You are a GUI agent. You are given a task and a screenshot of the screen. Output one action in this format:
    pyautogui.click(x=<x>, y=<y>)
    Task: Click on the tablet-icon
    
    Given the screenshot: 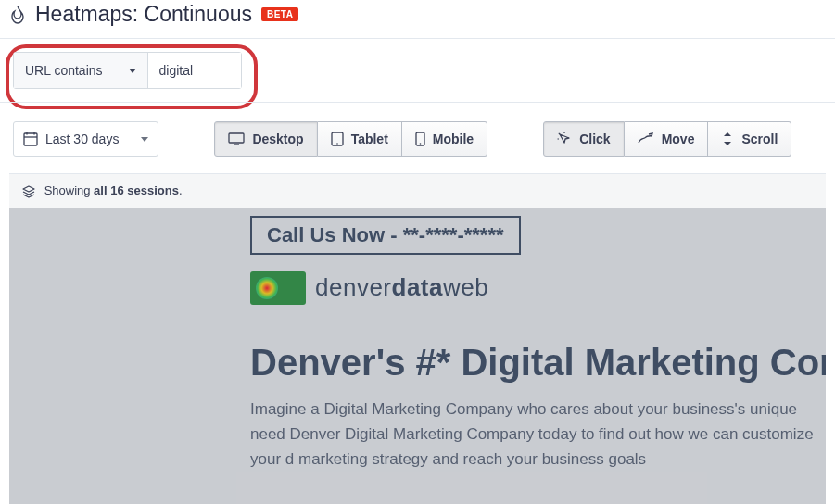 What is the action you would take?
    pyautogui.click(x=337, y=139)
    